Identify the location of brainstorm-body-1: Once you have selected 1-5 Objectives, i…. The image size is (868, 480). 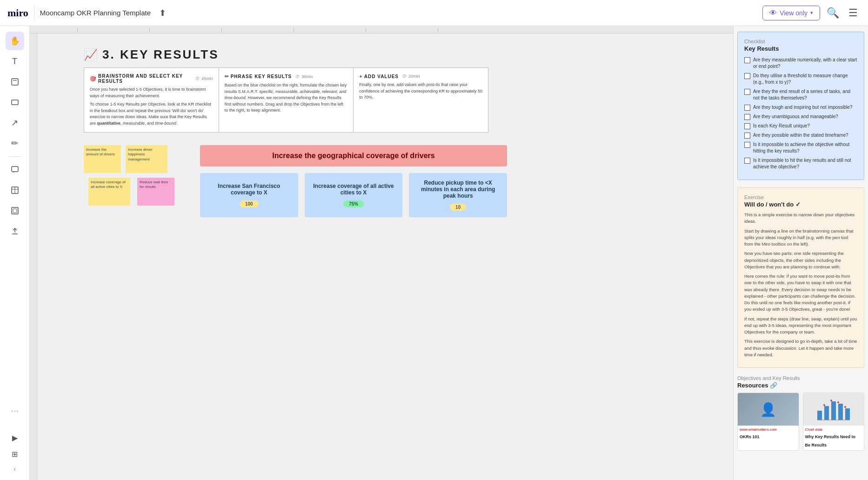
(152, 93).